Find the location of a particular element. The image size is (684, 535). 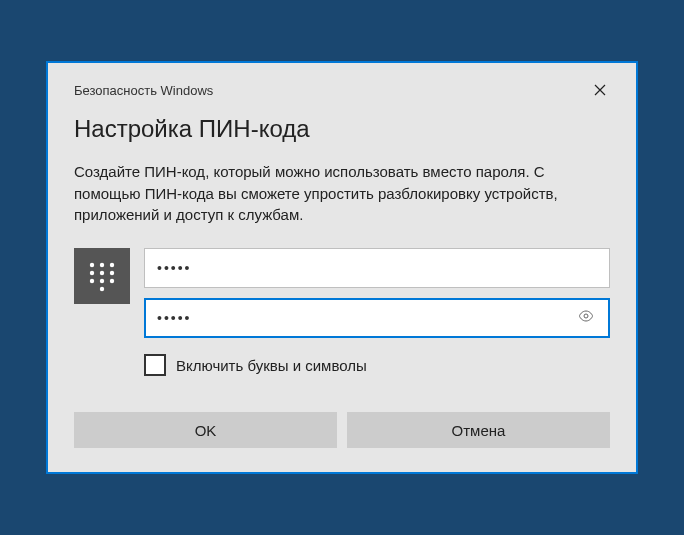

pin-inputs is located at coordinates (377, 293).